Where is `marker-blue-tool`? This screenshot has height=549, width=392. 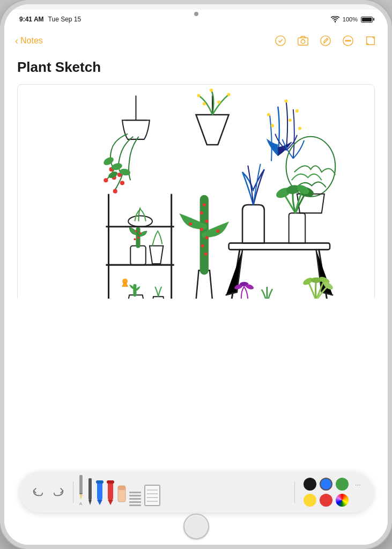 marker-blue-tool is located at coordinates (100, 490).